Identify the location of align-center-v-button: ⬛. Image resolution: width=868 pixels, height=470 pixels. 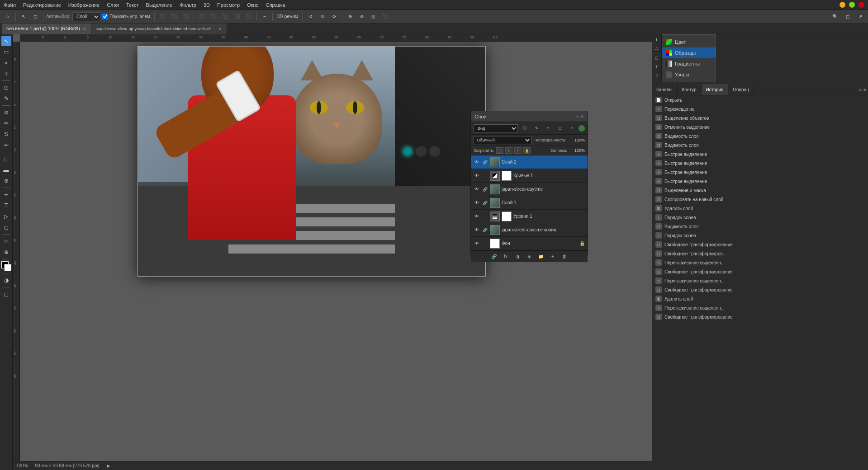
(174, 17).